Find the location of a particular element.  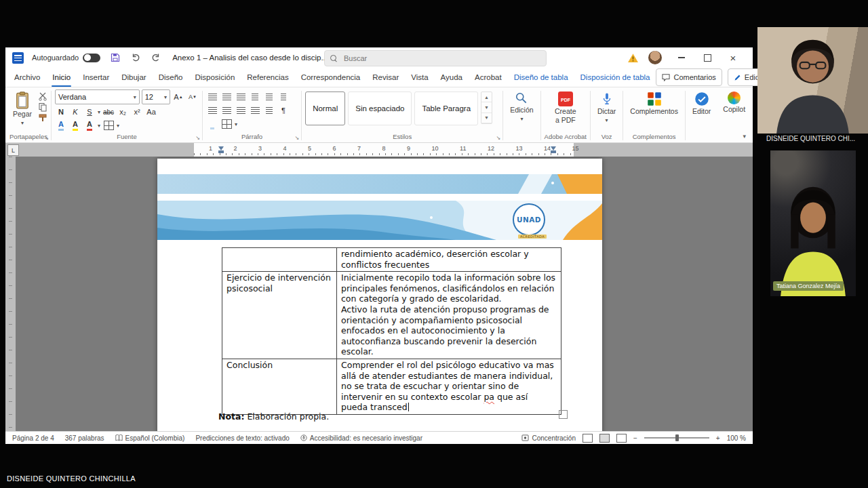

align-right-button is located at coordinates (241, 110).